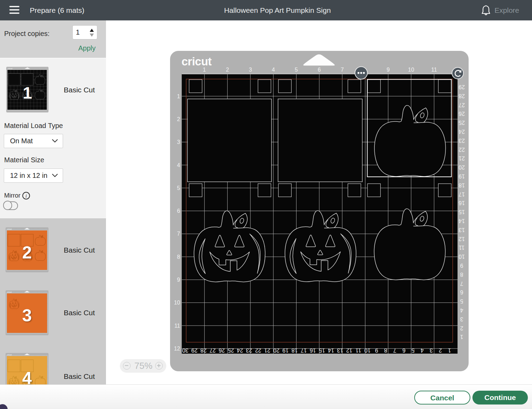 Image resolution: width=532 pixels, height=409 pixels. Describe the element at coordinates (26, 196) in the screenshot. I see `svg-text: i` at that location.